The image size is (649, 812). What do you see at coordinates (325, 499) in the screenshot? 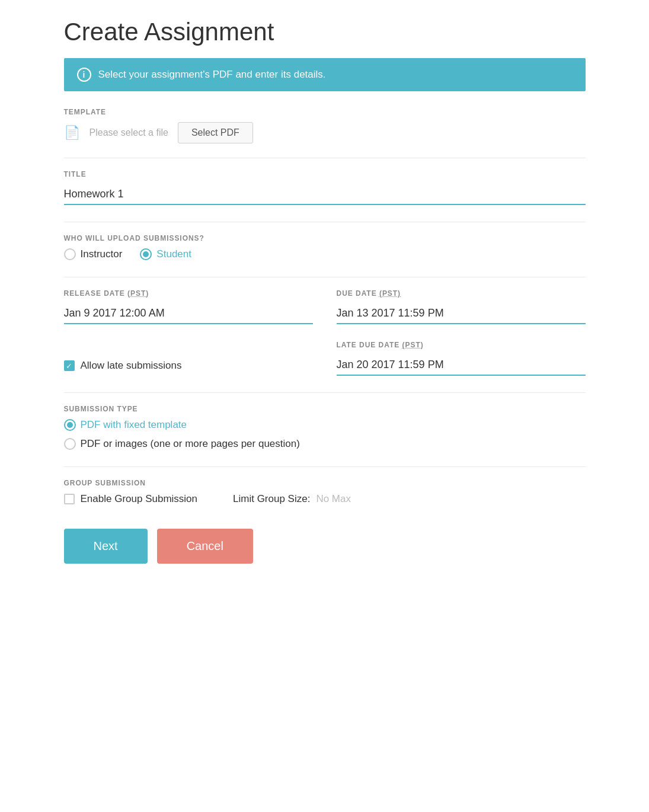
I see `group-submission-row: Enable Group Submission Limit Group Size…` at bounding box center [325, 499].